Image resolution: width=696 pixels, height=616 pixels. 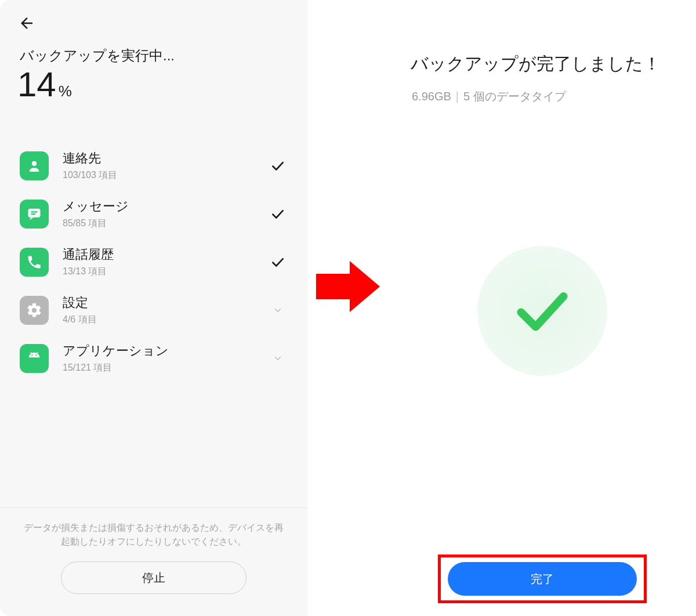 I want to click on contact-icon, so click(x=34, y=166).